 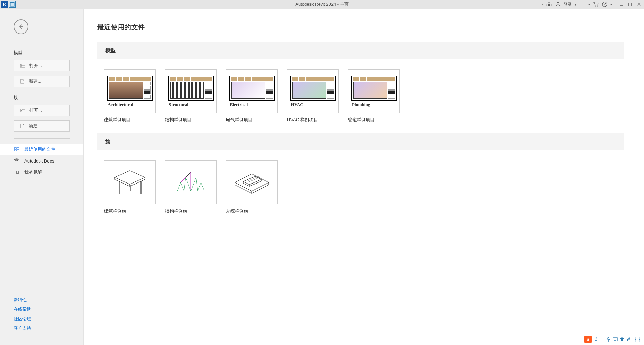 I want to click on ime-keyboard-icon, so click(x=615, y=339).